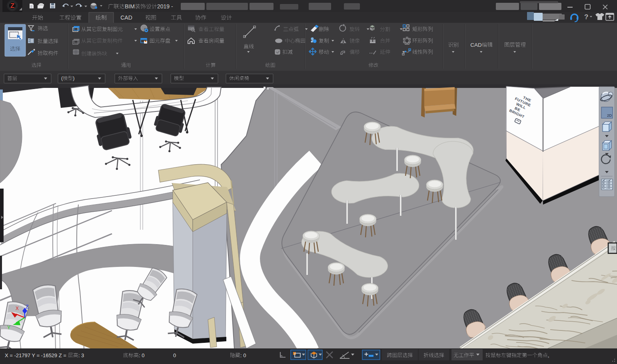 Image resolution: width=617 pixels, height=364 pixels. What do you see at coordinates (174, 356) in the screenshot?
I see `svg-text: 0` at bounding box center [174, 356].